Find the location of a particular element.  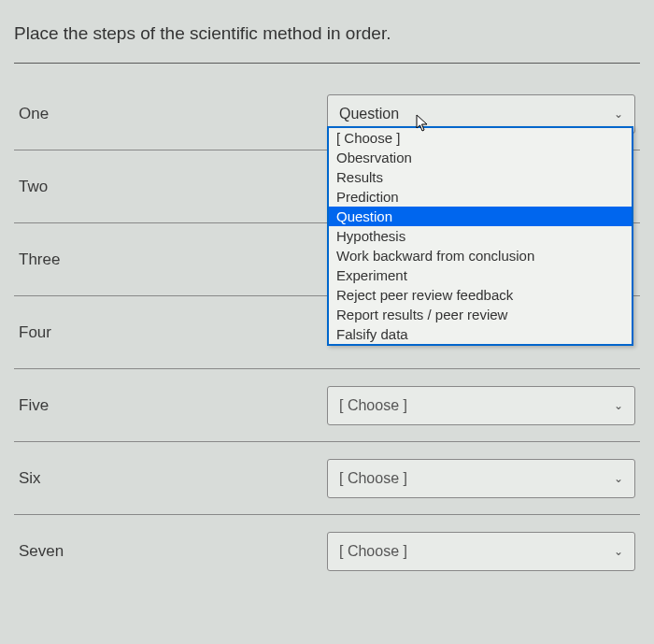

dropdown-option-report-results: Report results / peer review is located at coordinates (480, 314).